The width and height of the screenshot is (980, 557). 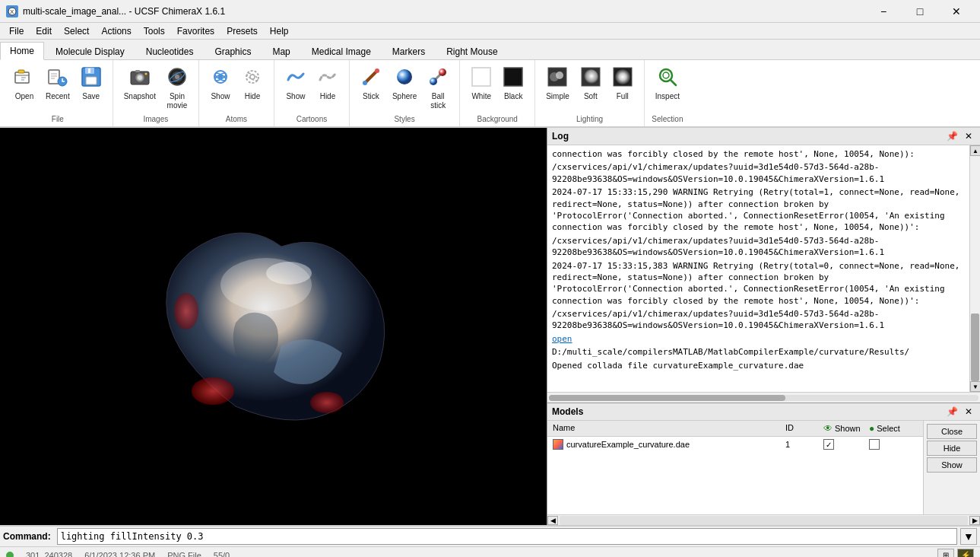 I want to click on tab-right-mouse: Right Mouse, so click(x=471, y=52).